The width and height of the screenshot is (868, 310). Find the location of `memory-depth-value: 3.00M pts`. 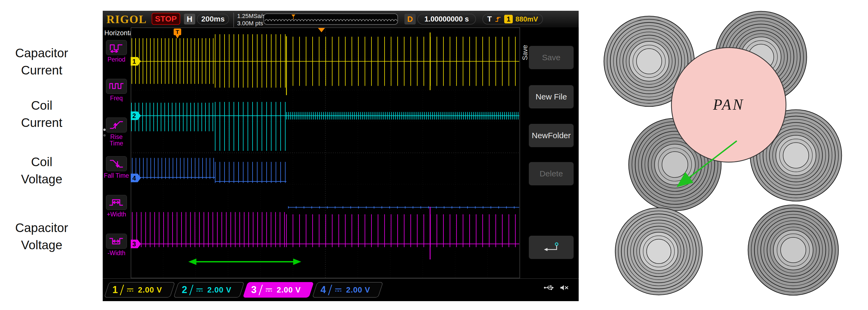

memory-depth-value: 3.00M pts is located at coordinates (251, 24).